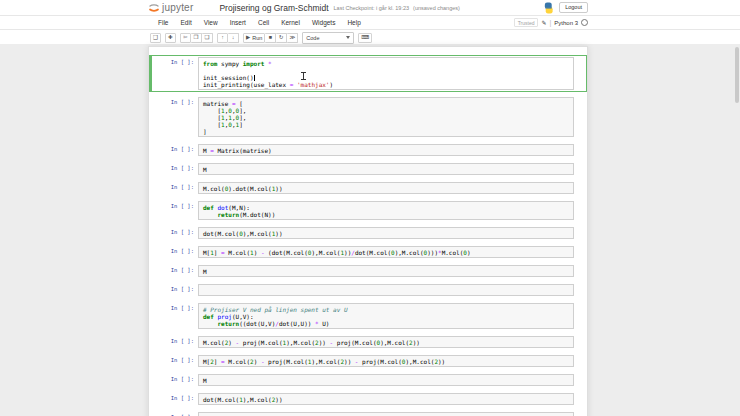 This screenshot has width=740, height=416. Describe the element at coordinates (208, 38) in the screenshot. I see `toolbar-paste-button: ❏` at that location.